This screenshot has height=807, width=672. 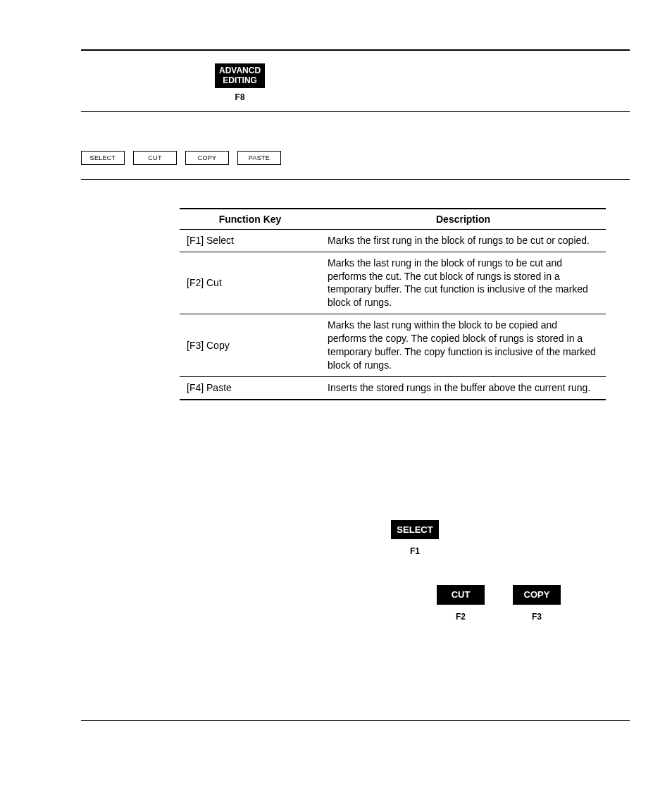 I want to click on paste-button: PASTE, so click(x=259, y=158).